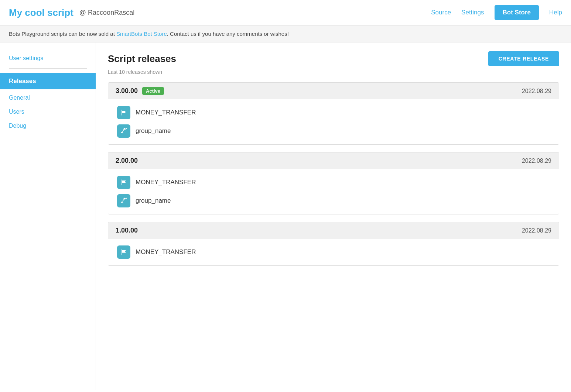 The height and width of the screenshot is (392, 571). I want to click on release-version: 1.00.00, so click(127, 230).